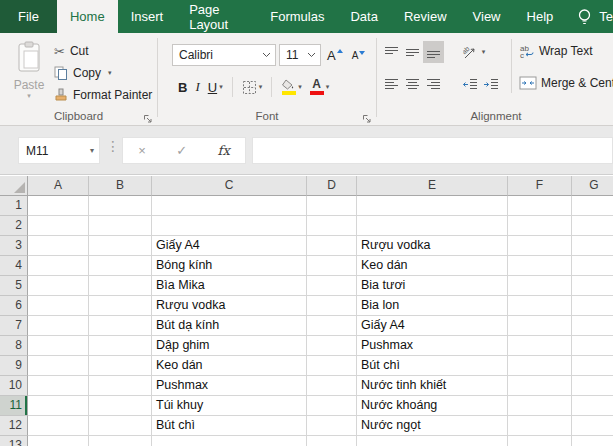 The image size is (613, 446). I want to click on row-header-13: 13, so click(14, 441).